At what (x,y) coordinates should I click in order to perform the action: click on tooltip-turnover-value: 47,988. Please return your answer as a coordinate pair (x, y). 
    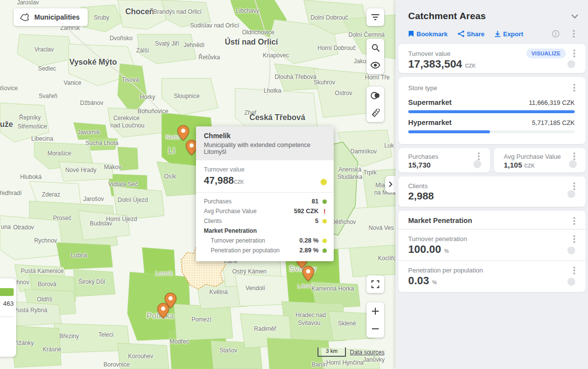
    Looking at the image, I should click on (219, 180).